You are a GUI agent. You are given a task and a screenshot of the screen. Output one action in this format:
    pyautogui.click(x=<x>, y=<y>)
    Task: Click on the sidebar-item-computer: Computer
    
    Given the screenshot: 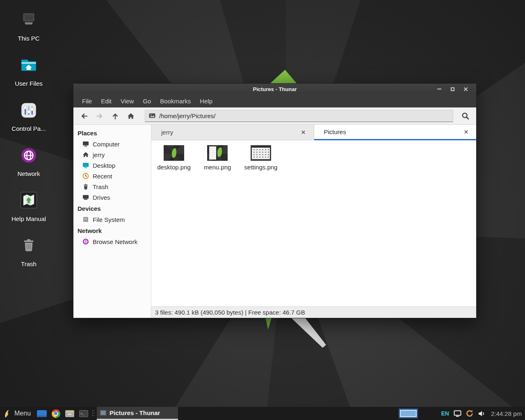 What is the action you would take?
    pyautogui.click(x=112, y=144)
    